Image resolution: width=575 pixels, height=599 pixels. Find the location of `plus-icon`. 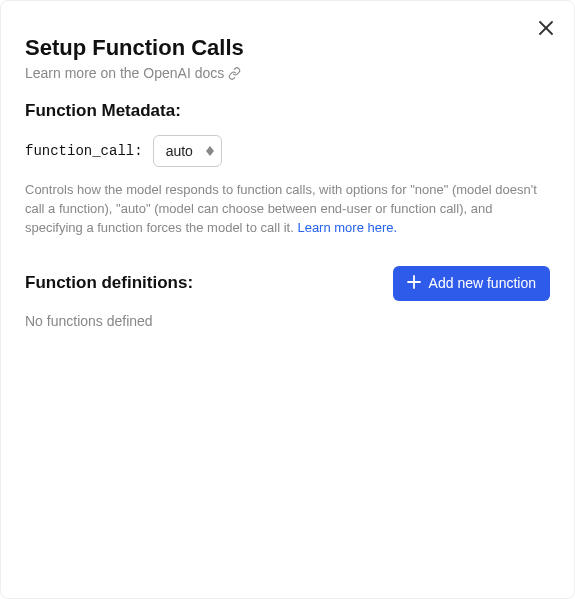

plus-icon is located at coordinates (414, 284).